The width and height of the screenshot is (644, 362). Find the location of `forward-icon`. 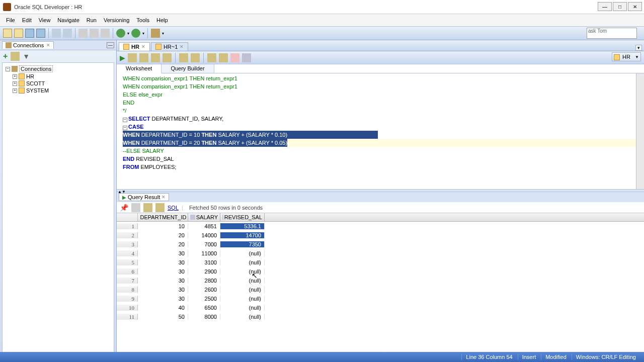

forward-icon is located at coordinates (136, 33).